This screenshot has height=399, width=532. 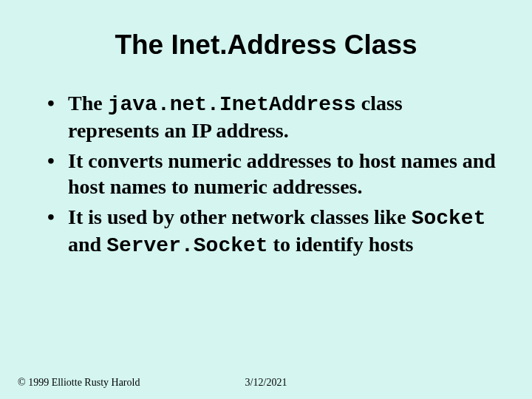 What do you see at coordinates (232, 105) in the screenshot?
I see `code-text: java.net.InetAddress` at bounding box center [232, 105].